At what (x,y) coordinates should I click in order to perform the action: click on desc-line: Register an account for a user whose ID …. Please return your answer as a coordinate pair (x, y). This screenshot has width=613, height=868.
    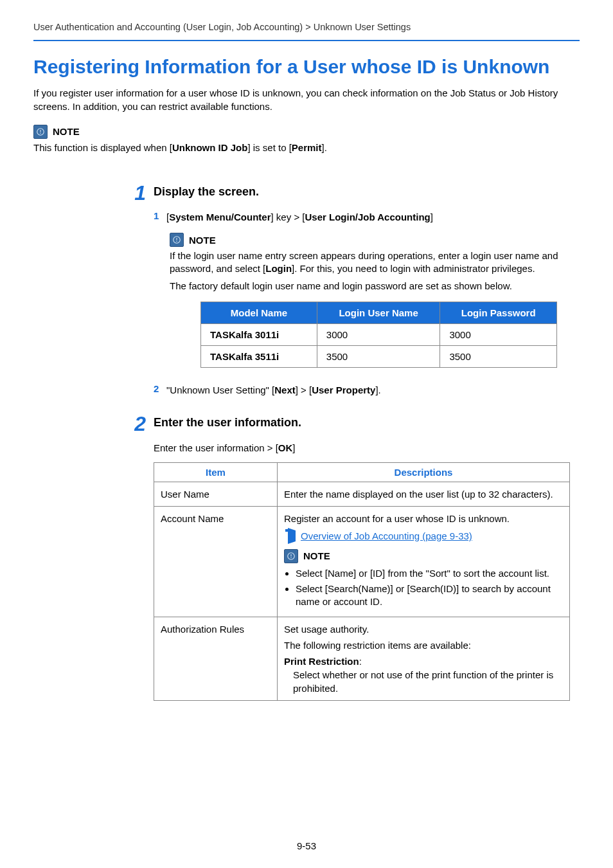
    Looking at the image, I should click on (423, 518).